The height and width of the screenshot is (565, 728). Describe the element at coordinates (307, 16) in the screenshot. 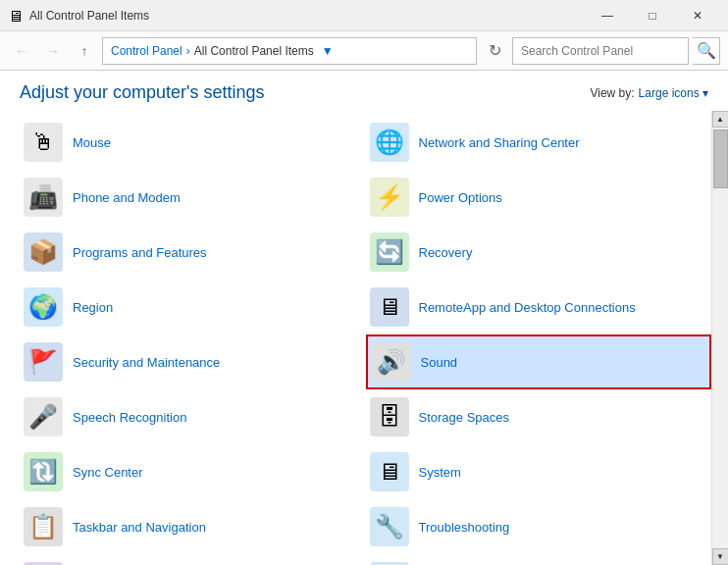

I see `window-title: All Control Panel Items` at that location.